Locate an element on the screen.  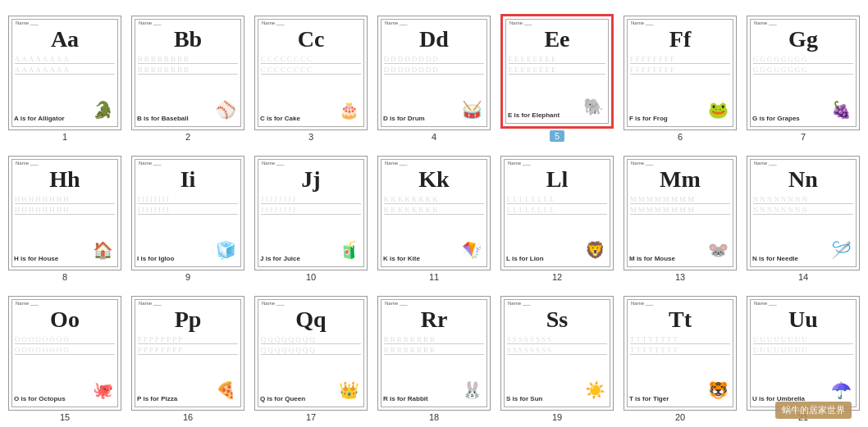
card-cell-Ii: Name ___IiIIIIIIIIIIIIIIIII is for Igloo… is located at coordinates (188, 213).